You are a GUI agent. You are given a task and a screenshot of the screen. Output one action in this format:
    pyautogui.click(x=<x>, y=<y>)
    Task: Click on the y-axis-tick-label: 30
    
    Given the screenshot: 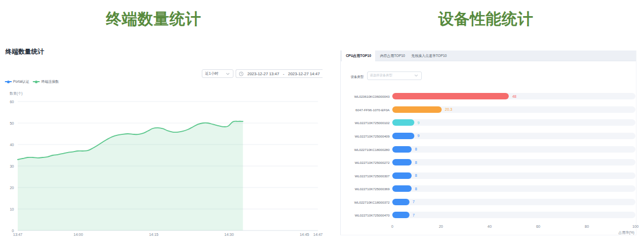 What is the action you would take?
    pyautogui.click(x=12, y=167)
    